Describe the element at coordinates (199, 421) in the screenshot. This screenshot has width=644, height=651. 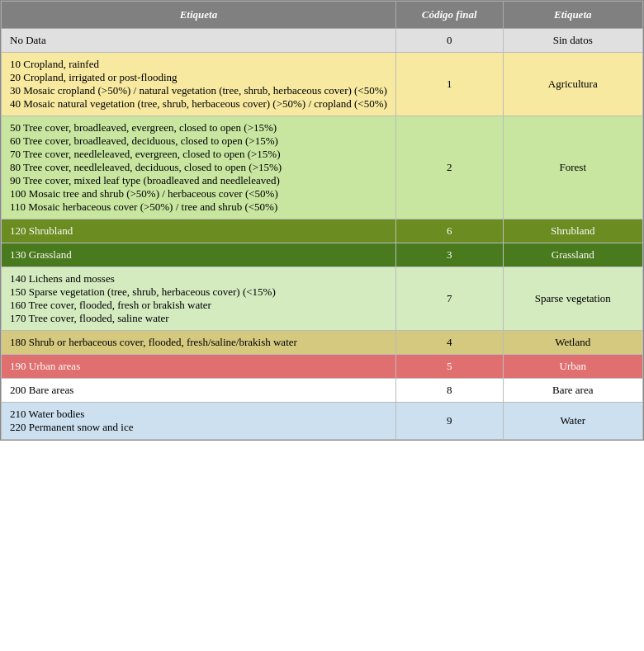
I see `etiqueta-cell: 210 Water bodies220 Permanent snow and i…` at that location.